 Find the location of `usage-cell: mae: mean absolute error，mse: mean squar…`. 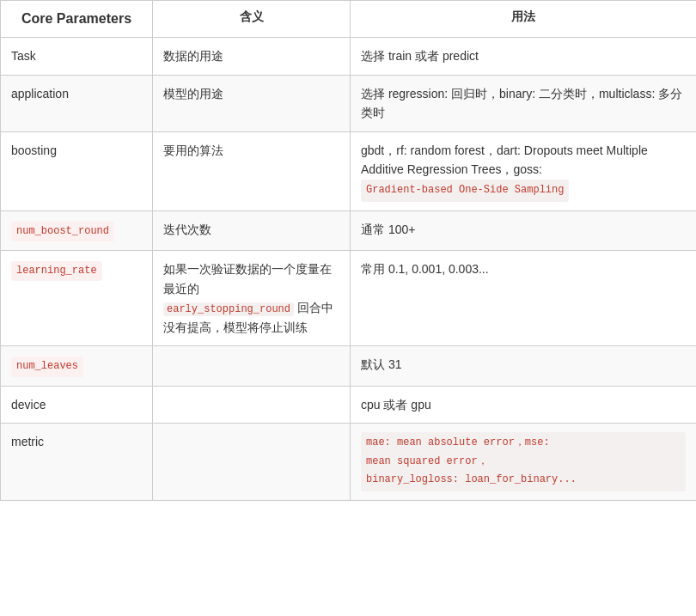

usage-cell: mae: mean absolute error，mse: mean squar… is located at coordinates (524, 462).